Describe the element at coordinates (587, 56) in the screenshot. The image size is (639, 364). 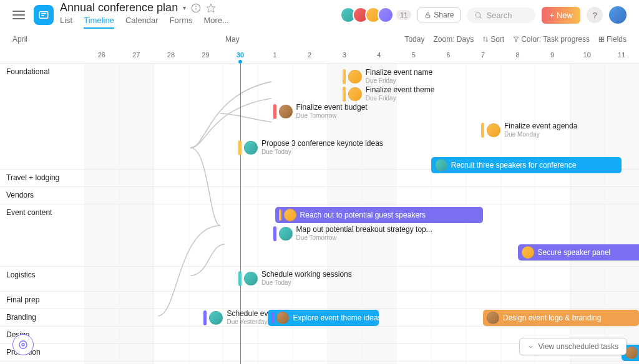
I see `date-cell: 10` at that location.